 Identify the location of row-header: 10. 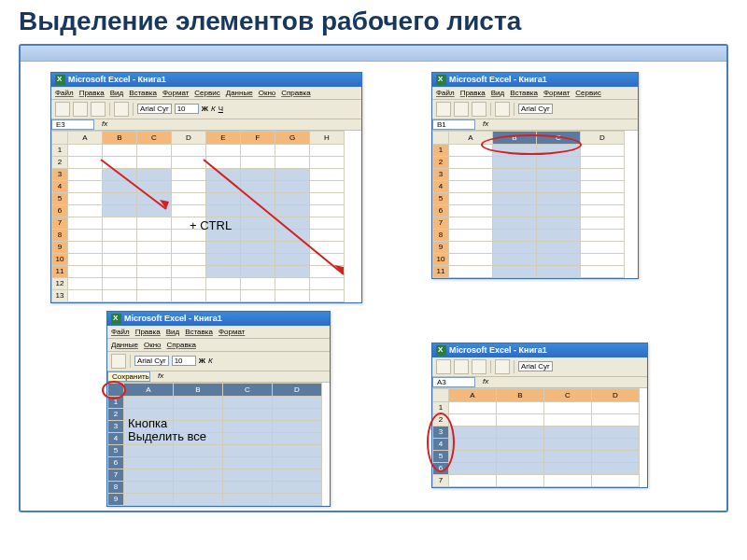
(60, 259).